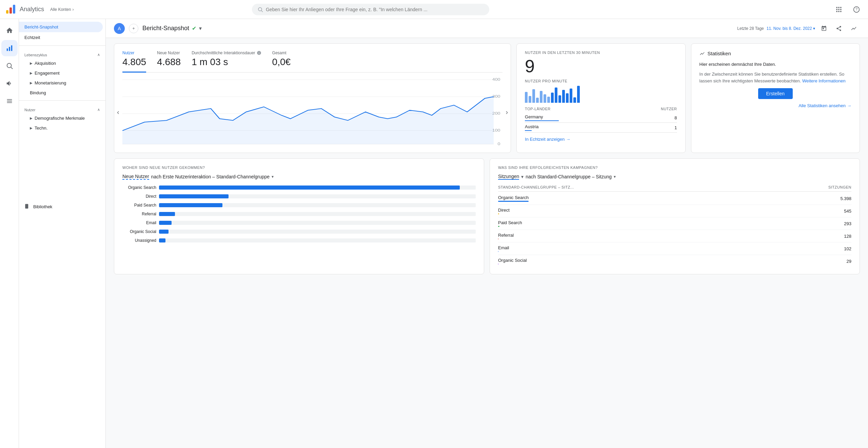 The image size is (868, 448). I want to click on search-bar, so click(371, 9).